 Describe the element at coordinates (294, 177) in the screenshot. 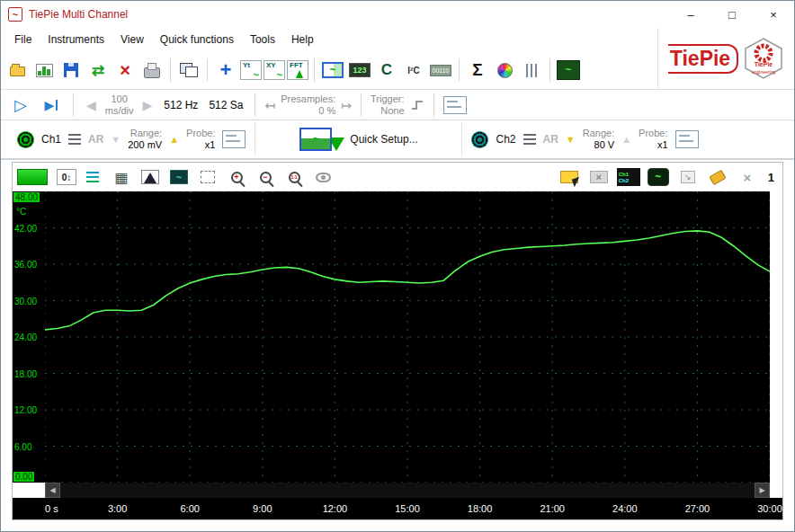

I see `zoom-reset-button: 1:1` at that location.